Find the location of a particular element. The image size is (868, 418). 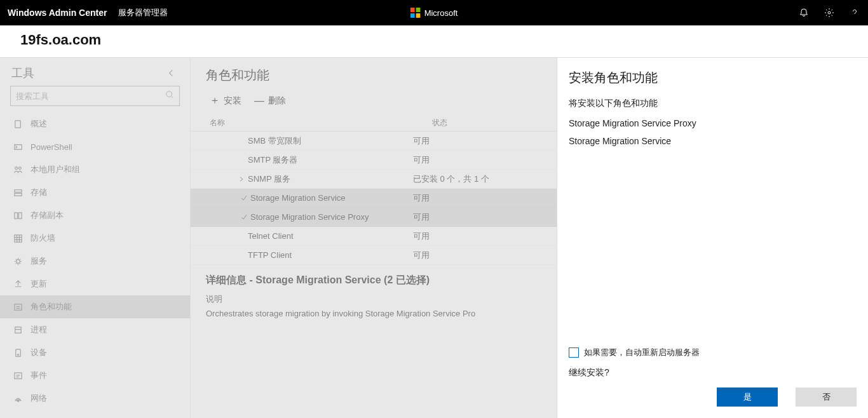

brand-label: Microsoft is located at coordinates (441, 13).